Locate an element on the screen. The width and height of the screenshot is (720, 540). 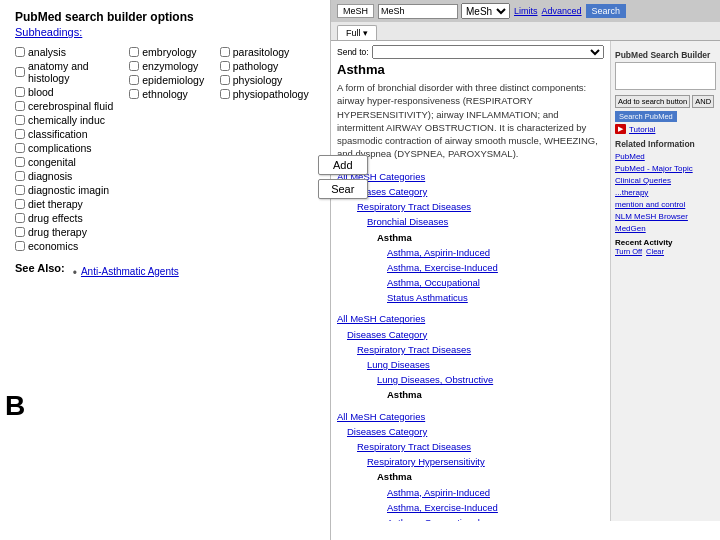
search-go-button: Search is located at coordinates (606, 11).